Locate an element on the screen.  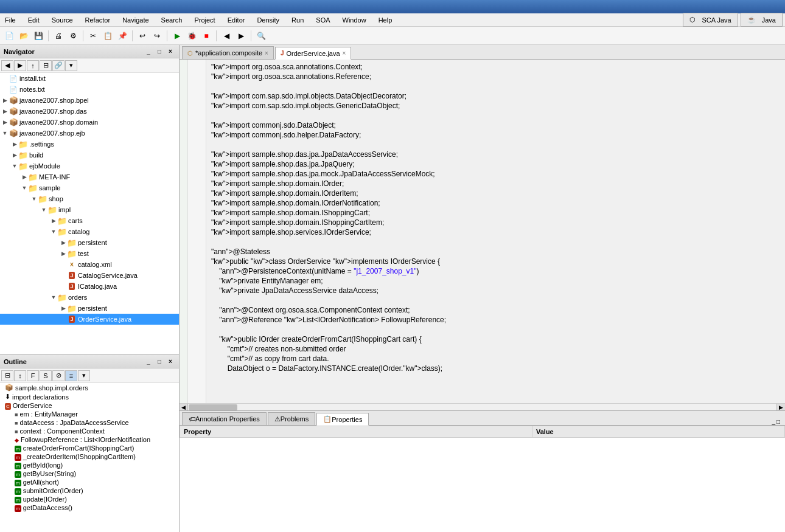
search-button: 🔍 is located at coordinates (261, 36).